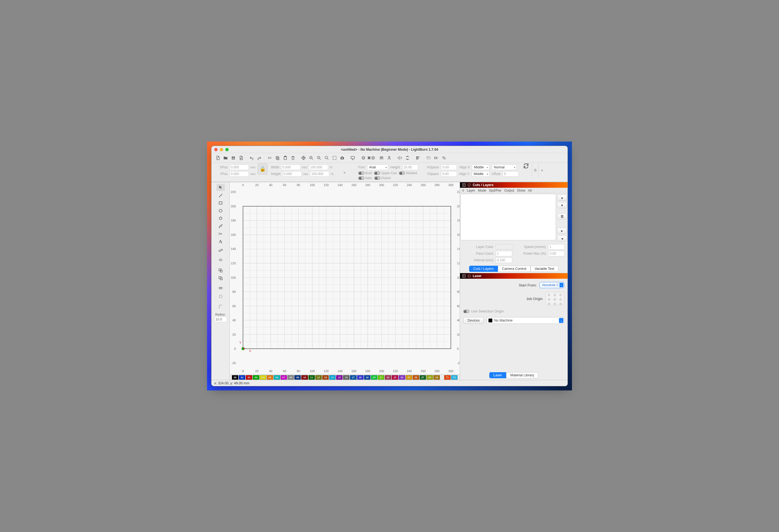  I want to click on layer-color-10: 10, so click(304, 377).